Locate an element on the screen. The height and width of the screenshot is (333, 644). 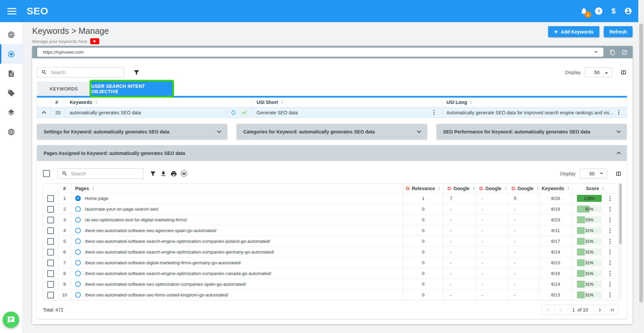
col-header-score: Score is located at coordinates (595, 188).